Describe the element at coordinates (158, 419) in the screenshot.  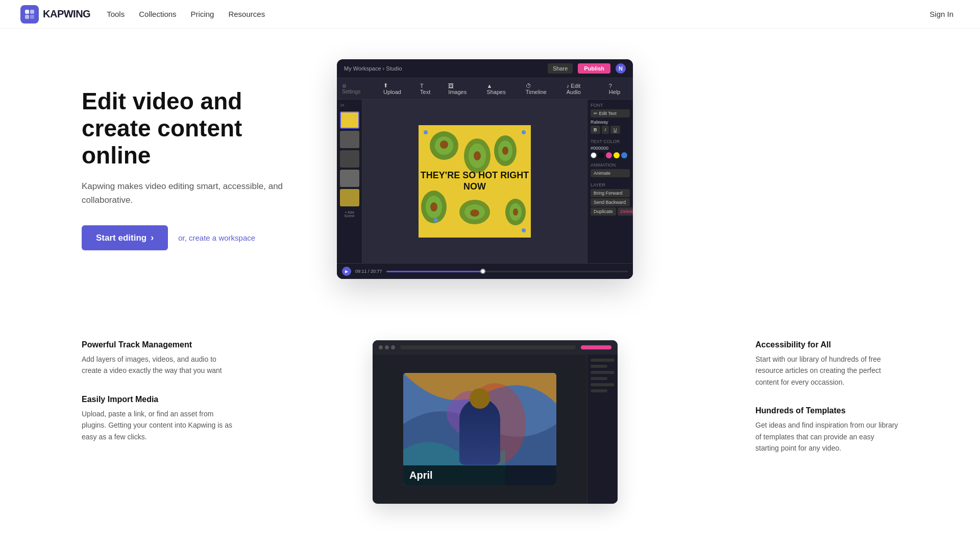
I see `feature-import-media: Easily Import Media Upload, paste a link…` at that location.